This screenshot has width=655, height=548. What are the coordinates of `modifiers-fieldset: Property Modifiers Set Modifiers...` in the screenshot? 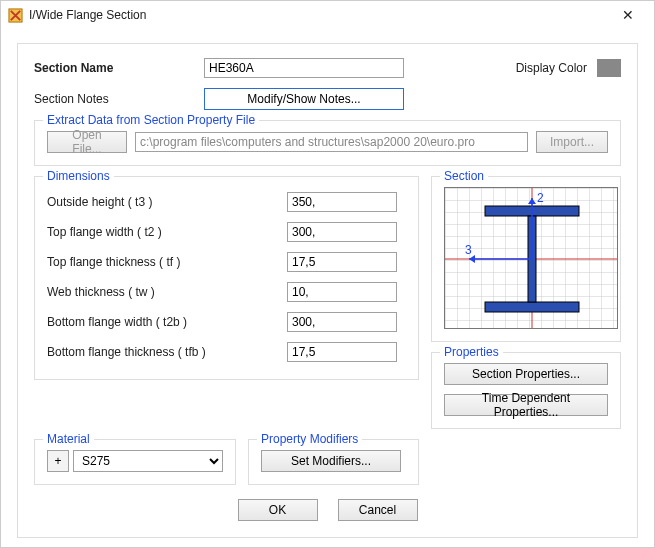 It's located at (334, 462).